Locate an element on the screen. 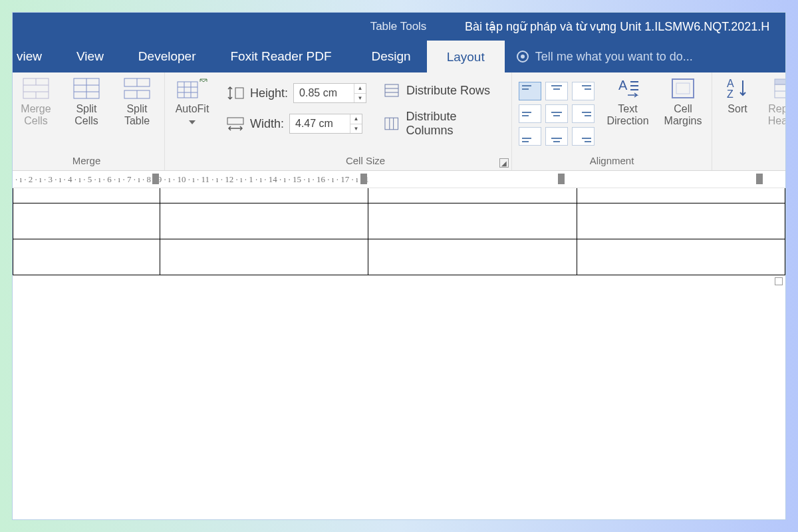  width-input: 4.47 cm ▲ ▼ is located at coordinates (326, 124).